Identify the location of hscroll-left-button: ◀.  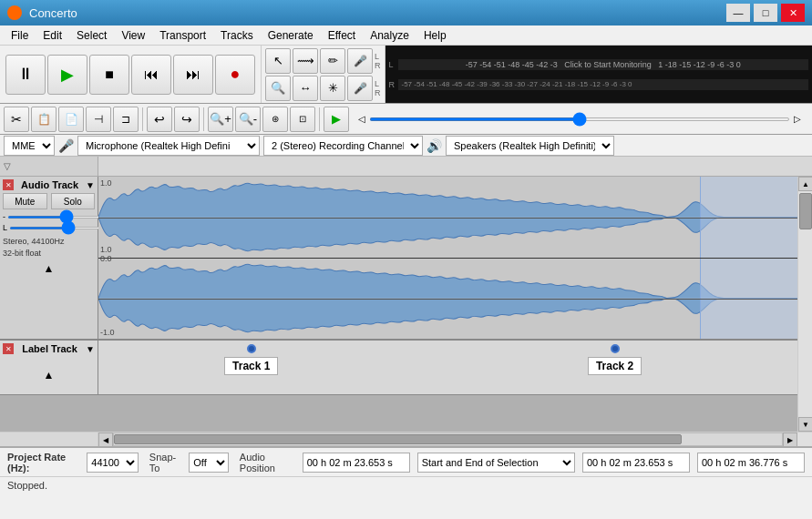
(106, 440).